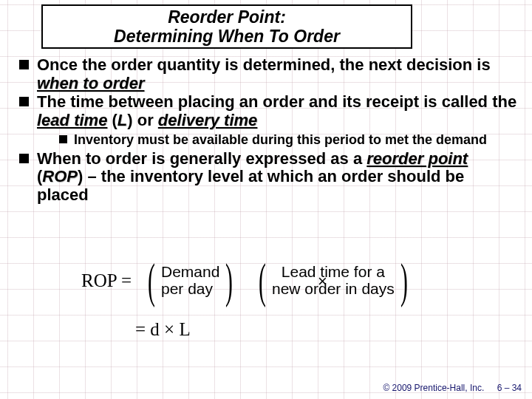 The image size is (532, 399). What do you see at coordinates (404, 281) in the screenshot?
I see `rparen-2: )` at bounding box center [404, 281].